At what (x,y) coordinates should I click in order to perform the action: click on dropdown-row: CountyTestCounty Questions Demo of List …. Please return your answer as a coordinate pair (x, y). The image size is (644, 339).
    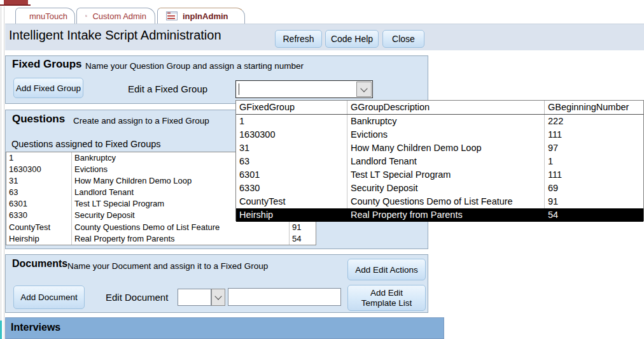
    Looking at the image, I should click on (440, 201).